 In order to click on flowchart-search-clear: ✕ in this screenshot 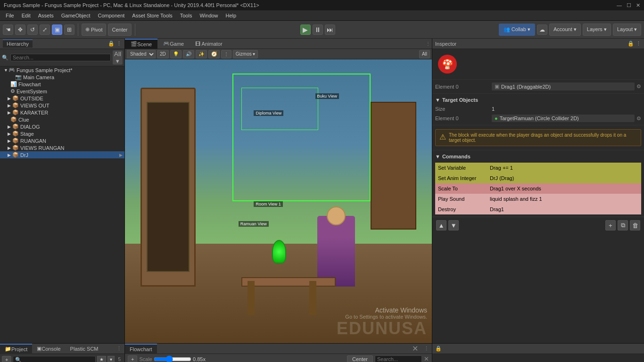, I will do `click(426, 359)`.